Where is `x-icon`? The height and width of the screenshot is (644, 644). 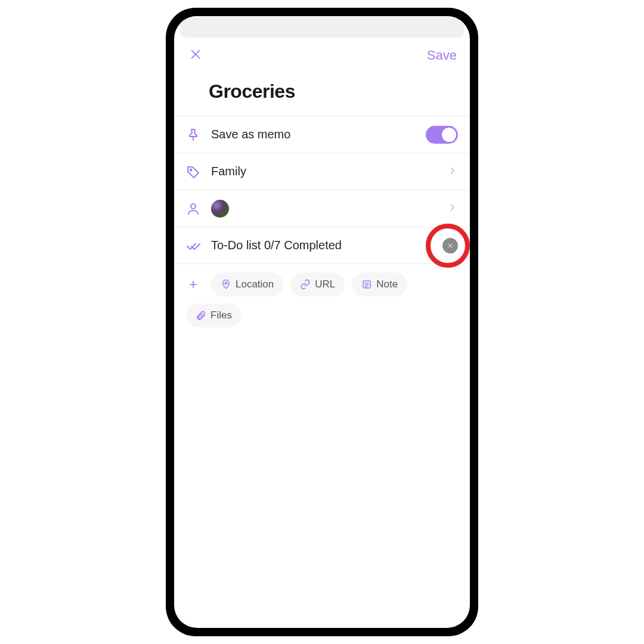 x-icon is located at coordinates (450, 246).